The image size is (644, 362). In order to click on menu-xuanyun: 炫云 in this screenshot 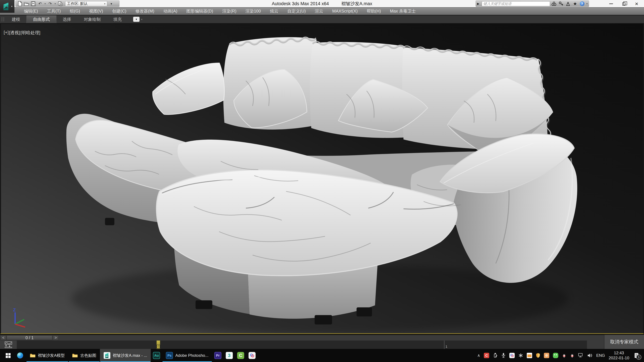, I will do `click(274, 11)`.